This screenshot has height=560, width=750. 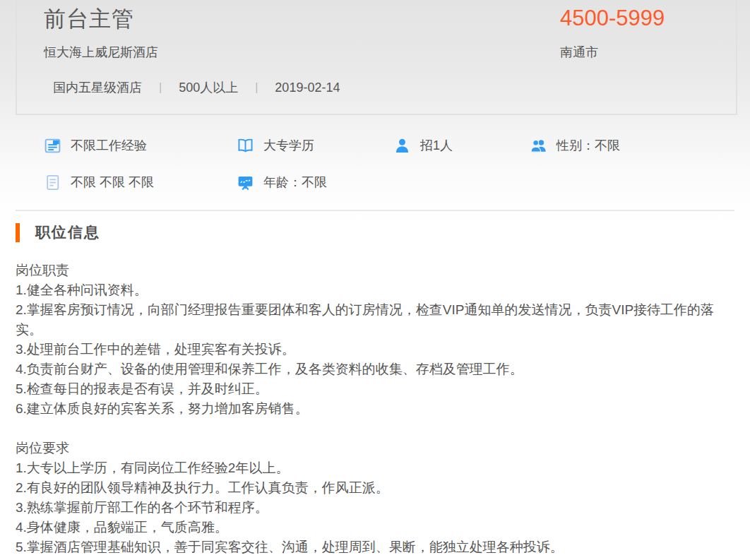 What do you see at coordinates (52, 145) in the screenshot?
I see `experience-icon` at bounding box center [52, 145].